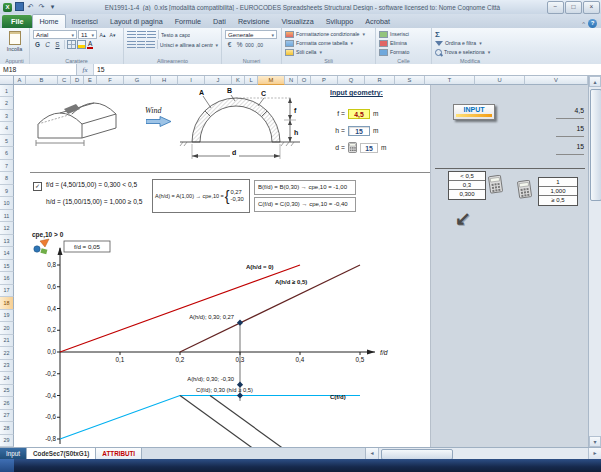 This screenshot has height=472, width=601. Describe the element at coordinates (380, 80) in the screenshot. I see `column-header-R: R` at that location.